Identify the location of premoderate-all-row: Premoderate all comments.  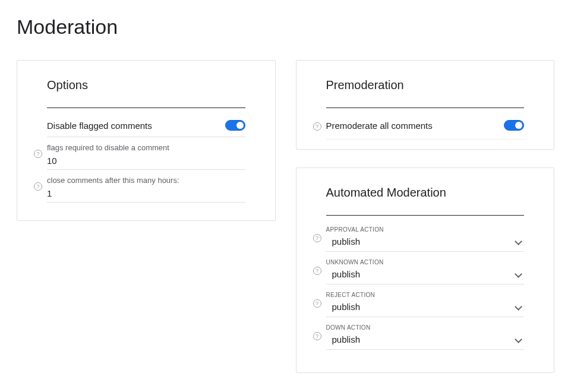
(425, 127).